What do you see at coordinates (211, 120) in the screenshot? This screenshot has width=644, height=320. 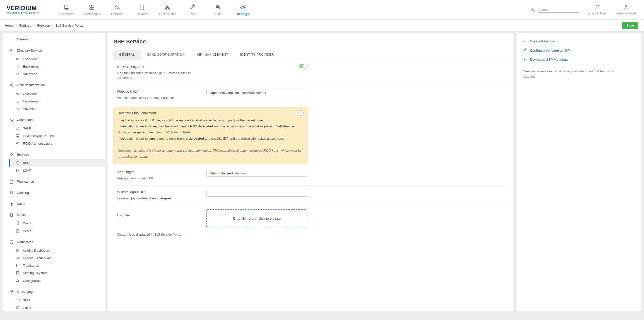 I see `delegate-description-line: Flag that indicates if FIDO keys should …` at bounding box center [211, 120].